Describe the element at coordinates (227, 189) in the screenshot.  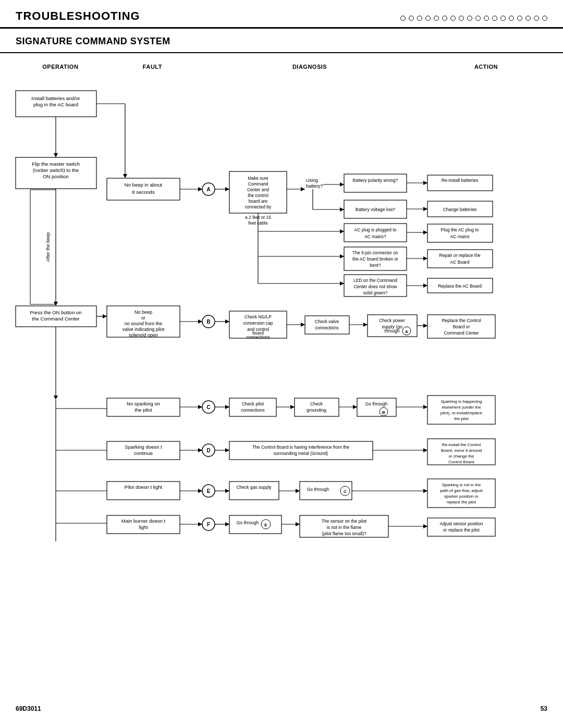
I see `arrowhead-circA-r` at that location.